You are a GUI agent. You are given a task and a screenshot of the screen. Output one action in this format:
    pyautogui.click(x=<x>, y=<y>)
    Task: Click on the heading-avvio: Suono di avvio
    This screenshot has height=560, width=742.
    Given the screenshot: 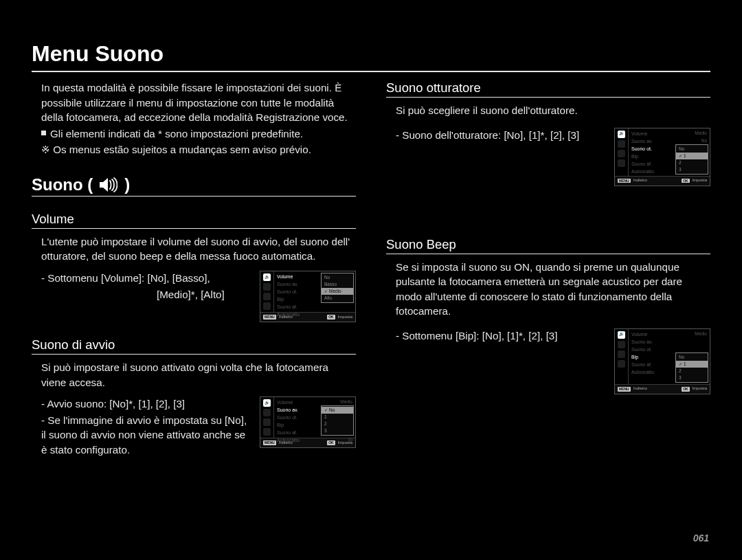 What is the action you would take?
    pyautogui.click(x=194, y=346)
    